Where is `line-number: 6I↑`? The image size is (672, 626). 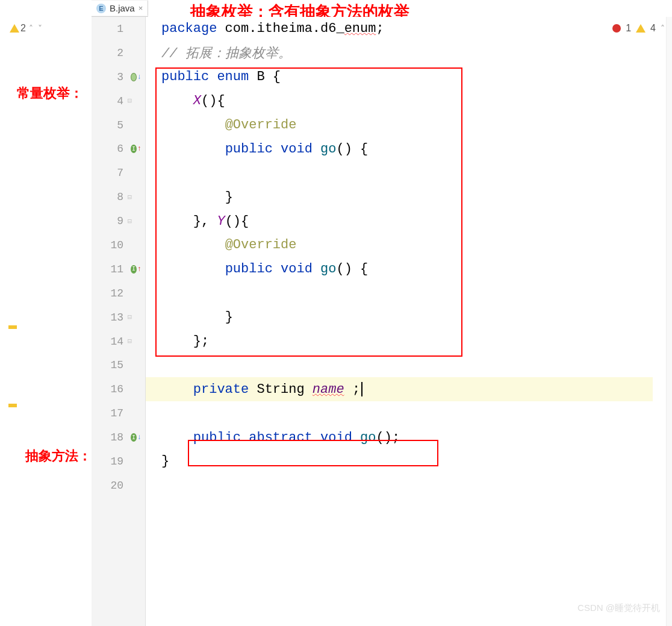
line-number: 6I↑ is located at coordinates (118, 149).